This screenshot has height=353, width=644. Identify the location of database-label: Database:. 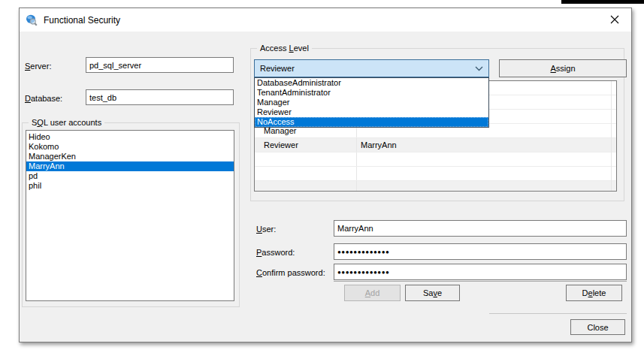
(44, 98).